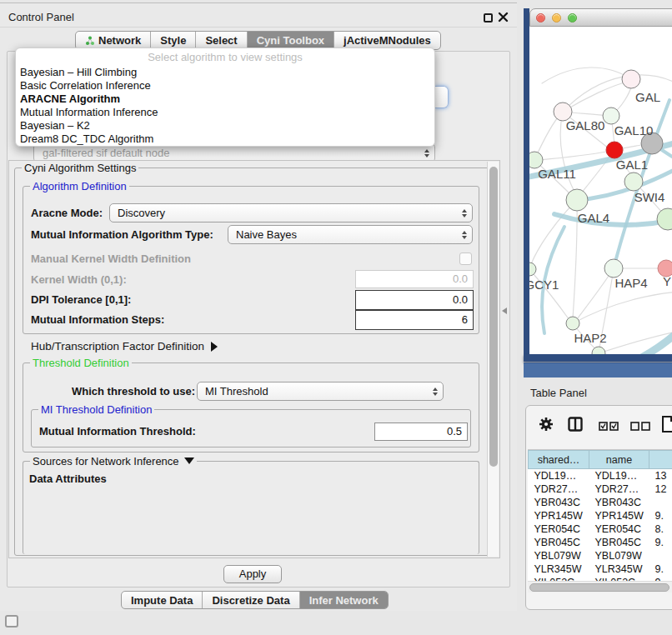  What do you see at coordinates (290, 40) in the screenshot?
I see `tab-label: Cyni Toolbox` at bounding box center [290, 40].